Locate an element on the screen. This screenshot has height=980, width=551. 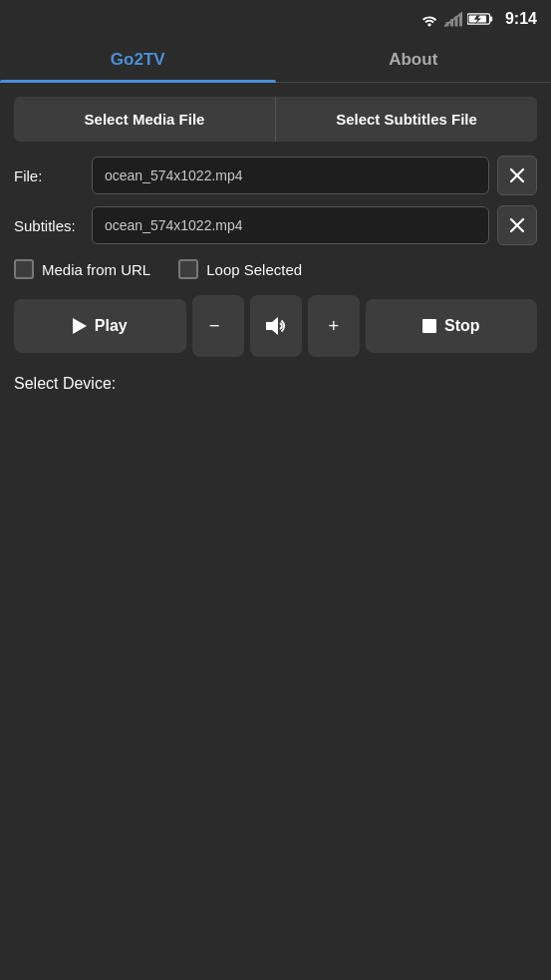
file-input-row: File: is located at coordinates (275, 175).